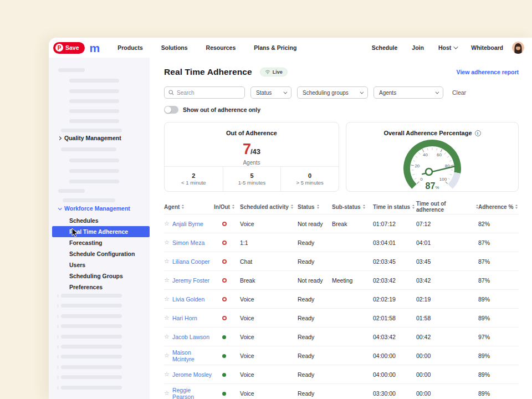 The image size is (532, 399). I want to click on sidebar-skeleton-chevron, so click(58, 337).